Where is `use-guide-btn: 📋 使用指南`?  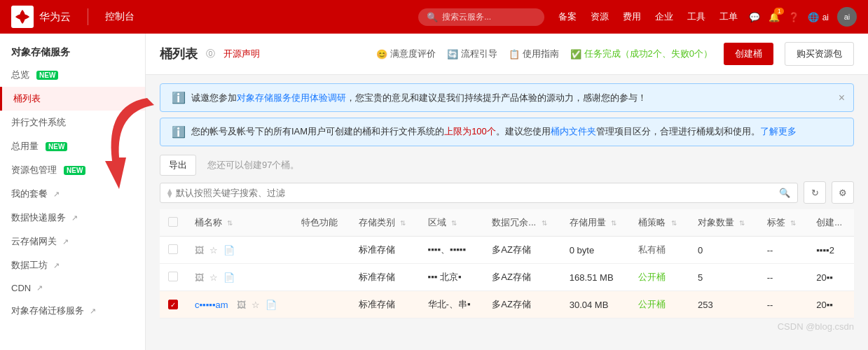
use-guide-btn: 📋 使用指南 is located at coordinates (534, 54).